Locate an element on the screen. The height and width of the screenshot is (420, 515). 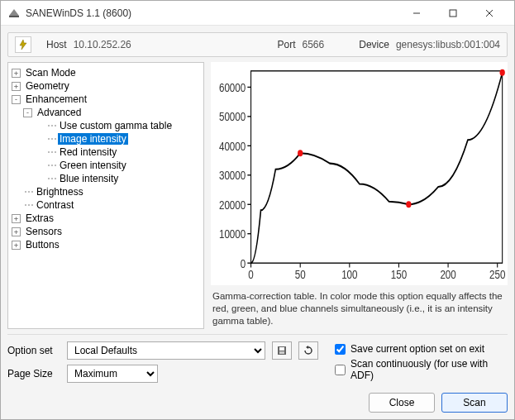
graph-description: Gamma-correction table. In color mode th… is located at coordinates (359, 308).